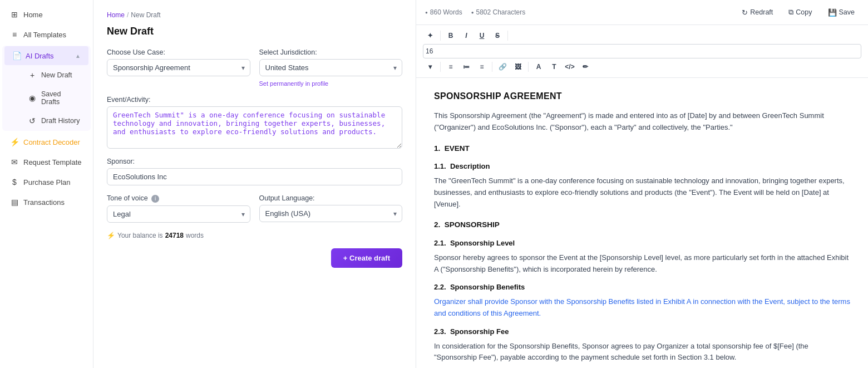 This screenshot has height=368, width=868. What do you see at coordinates (179, 214) in the screenshot?
I see `tone-select: Legal Formal Informal` at bounding box center [179, 214].